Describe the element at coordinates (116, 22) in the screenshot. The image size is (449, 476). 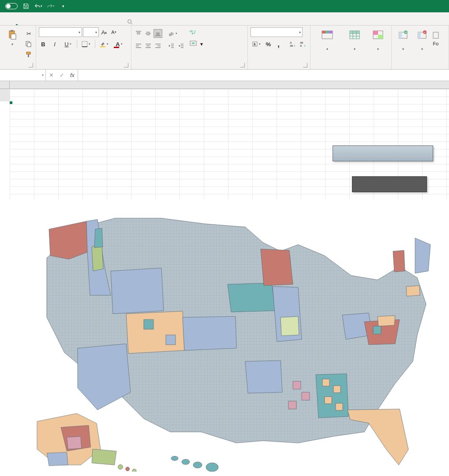
I see `tab-help` at that location.